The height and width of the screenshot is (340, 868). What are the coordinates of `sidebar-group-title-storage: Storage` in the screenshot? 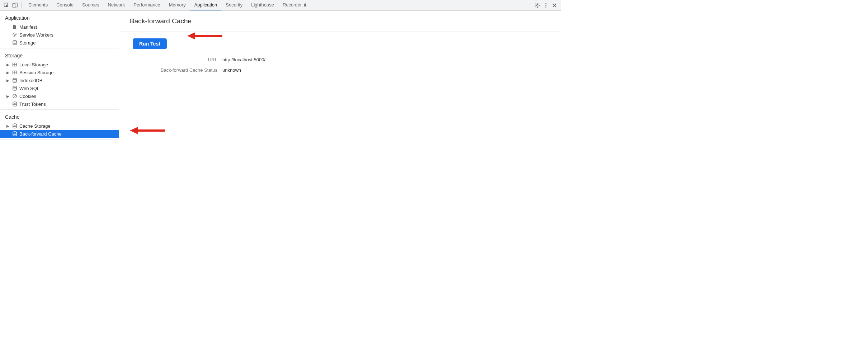 It's located at (60, 56).